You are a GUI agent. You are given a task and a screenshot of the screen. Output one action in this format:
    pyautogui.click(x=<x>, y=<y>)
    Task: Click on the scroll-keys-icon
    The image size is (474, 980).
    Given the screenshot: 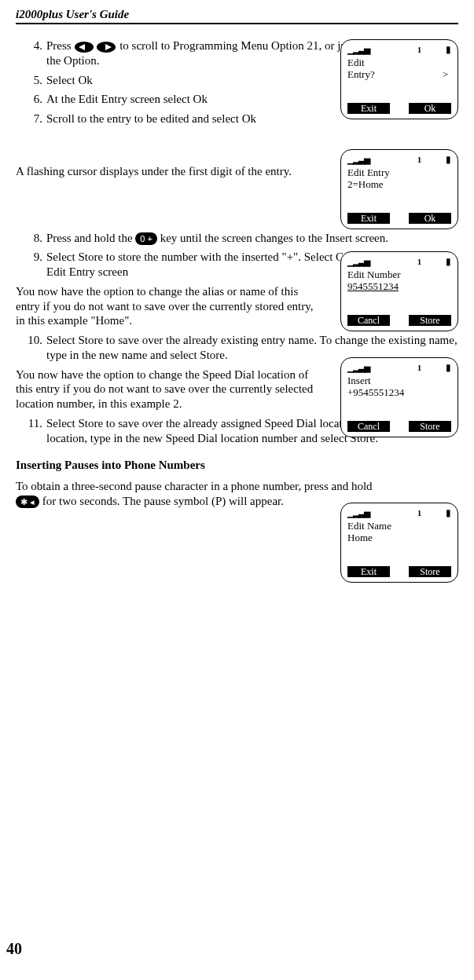 What is the action you would take?
    pyautogui.click(x=95, y=47)
    